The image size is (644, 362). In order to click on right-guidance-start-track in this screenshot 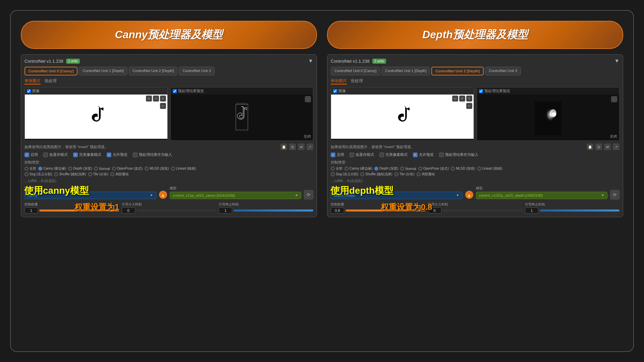, I will do `click(483, 210)`.